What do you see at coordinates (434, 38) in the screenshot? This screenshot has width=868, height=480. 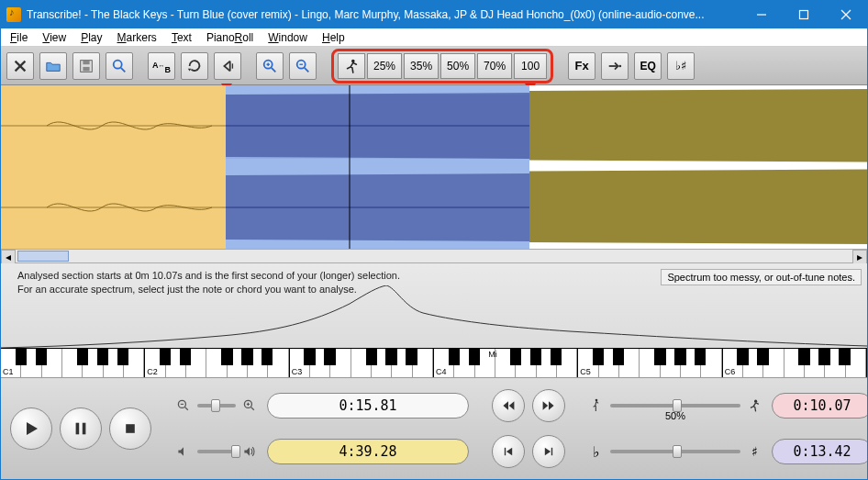 I see `menubar: File View Play Markers Text PianoRoll Wi…` at bounding box center [434, 38].